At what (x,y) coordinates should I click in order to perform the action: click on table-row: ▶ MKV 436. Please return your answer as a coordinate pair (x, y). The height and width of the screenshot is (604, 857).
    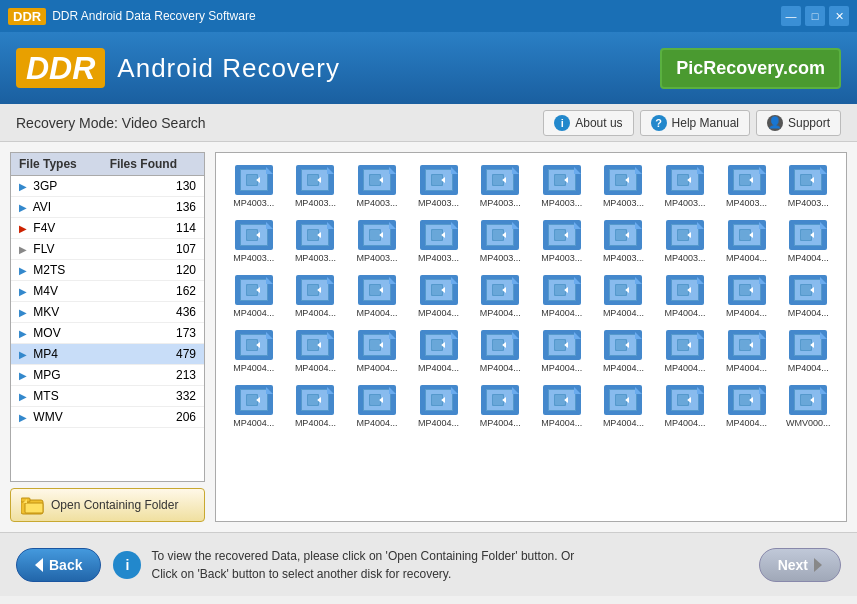
    Looking at the image, I should click on (108, 312).